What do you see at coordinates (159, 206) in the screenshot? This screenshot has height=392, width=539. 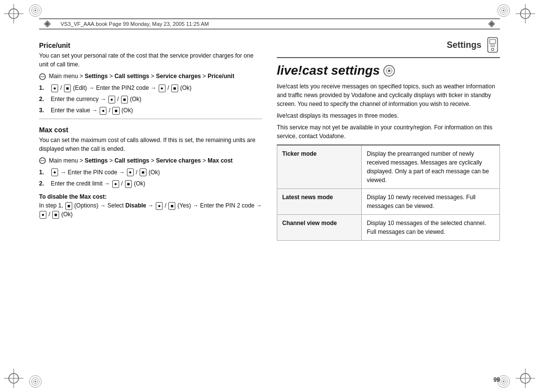 I see `btn-circle-8: ●` at bounding box center [159, 206].